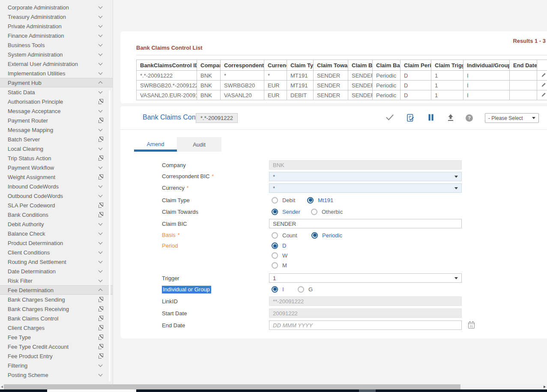 This screenshot has height=392, width=547. Describe the element at coordinates (57, 347) in the screenshot. I see `sidebar-item: Fee Type Credit Account` at that location.